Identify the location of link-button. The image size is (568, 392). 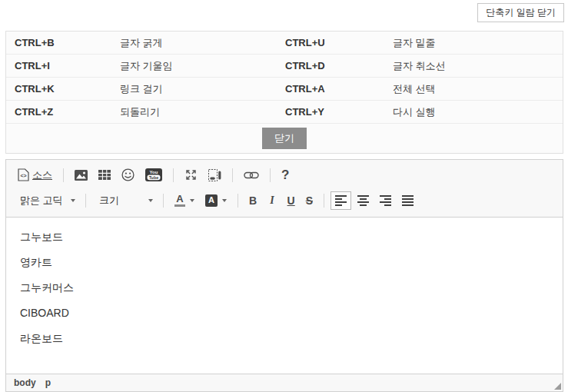
(251, 175).